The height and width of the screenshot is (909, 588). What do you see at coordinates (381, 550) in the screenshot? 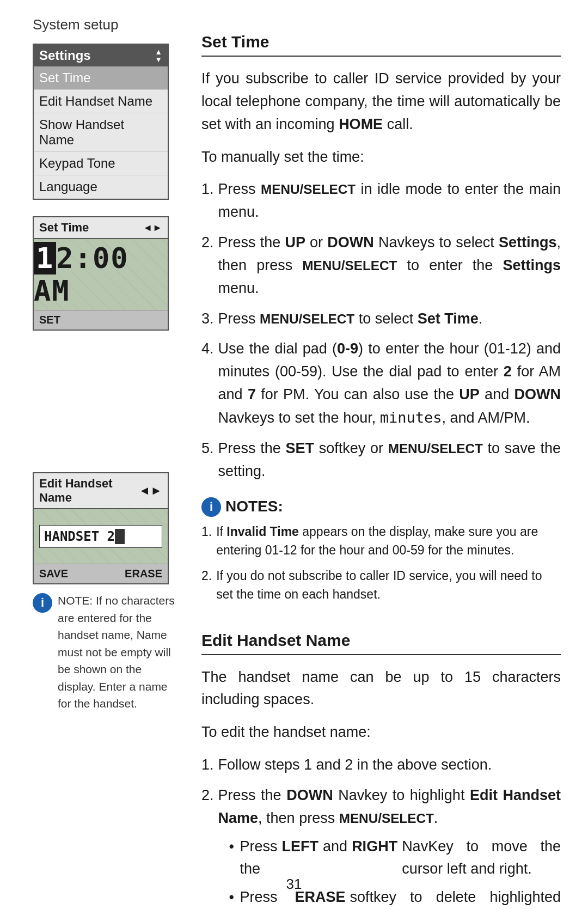
I see `notes-section: i NOTES: 1. If Invalid Time appears on t…` at bounding box center [381, 550].